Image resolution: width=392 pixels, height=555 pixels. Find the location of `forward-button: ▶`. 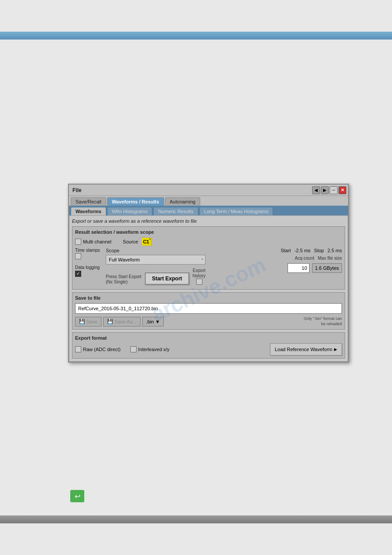

forward-button: ▶ is located at coordinates (325, 190).